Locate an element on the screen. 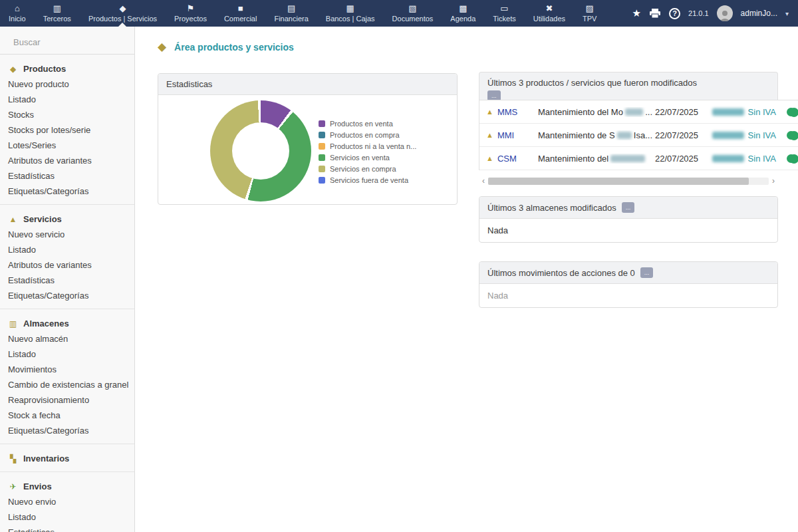 The width and height of the screenshot is (798, 532). sidebar-item-nuevo-servicio: Nuevo servicio is located at coordinates (67, 234).